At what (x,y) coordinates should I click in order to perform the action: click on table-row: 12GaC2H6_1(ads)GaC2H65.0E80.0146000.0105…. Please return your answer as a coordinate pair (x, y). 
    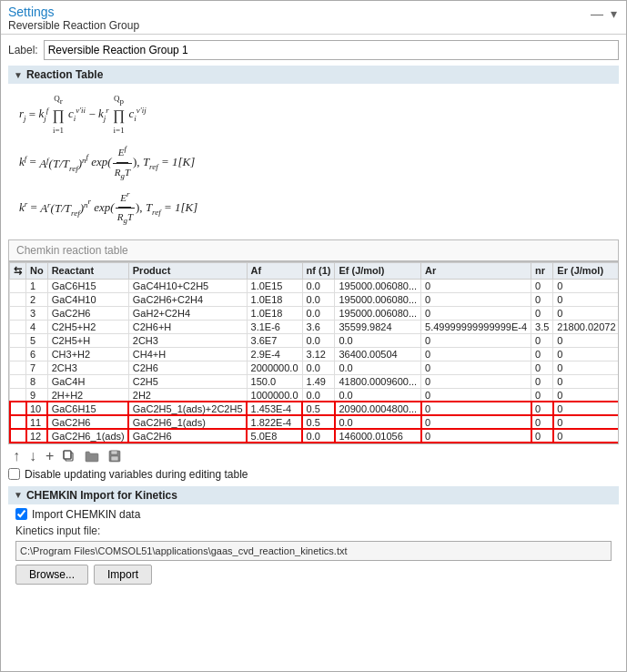
    Looking at the image, I should click on (315, 435).